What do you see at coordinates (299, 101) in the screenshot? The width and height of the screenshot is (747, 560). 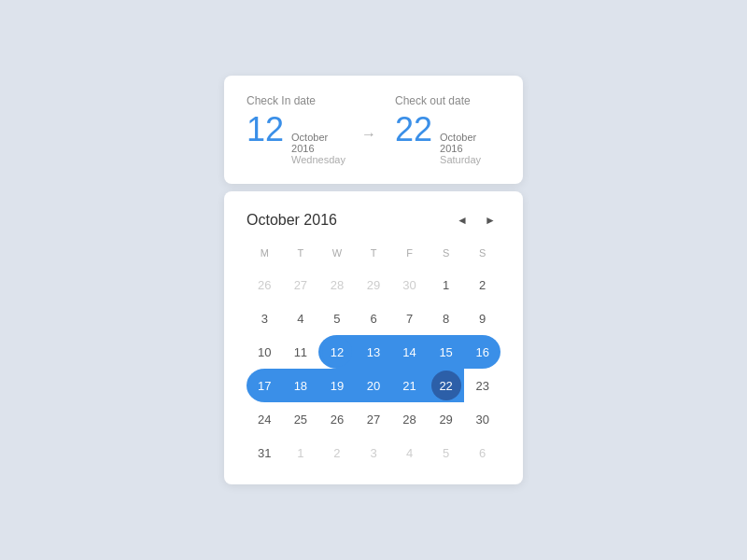 I see `checkin-label: Check In date` at bounding box center [299, 101].